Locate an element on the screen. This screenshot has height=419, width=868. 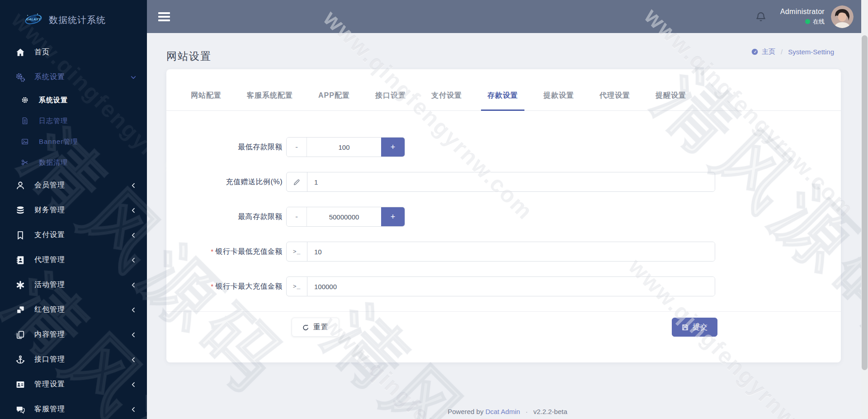
galaxy-logo-icon: GALAXY is located at coordinates (33, 20).